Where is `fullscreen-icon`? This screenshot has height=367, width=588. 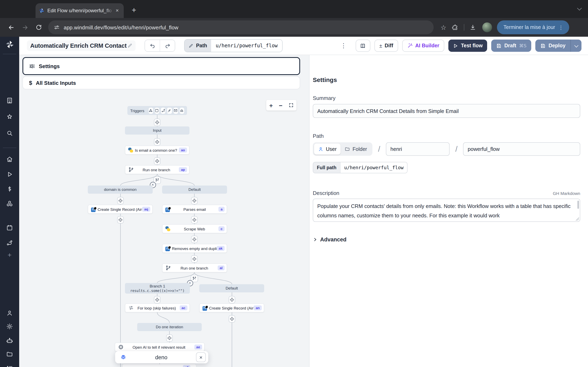
fullscreen-icon is located at coordinates (291, 105).